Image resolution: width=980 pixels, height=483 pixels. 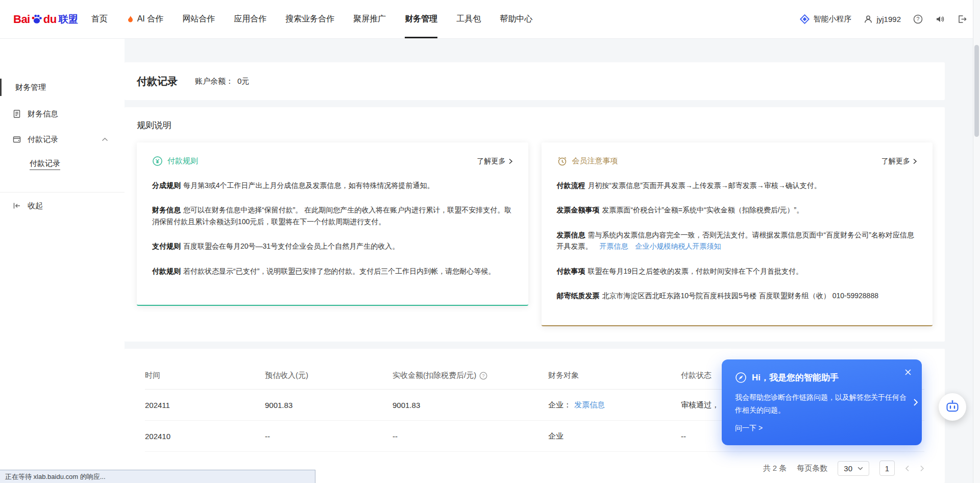 What do you see at coordinates (614, 246) in the screenshot?
I see `invoice-info-link: 开票信息` at bounding box center [614, 246].